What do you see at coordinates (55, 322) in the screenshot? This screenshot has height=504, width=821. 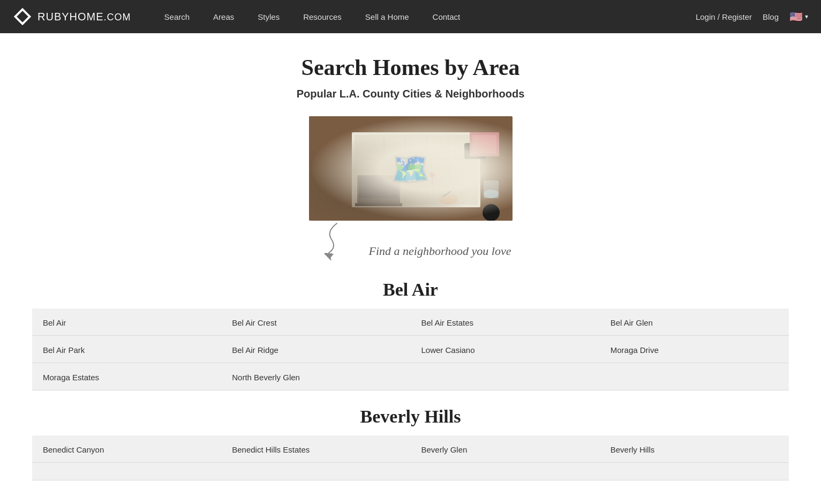 I see `neighborhood-link: Bel Air` at bounding box center [55, 322].